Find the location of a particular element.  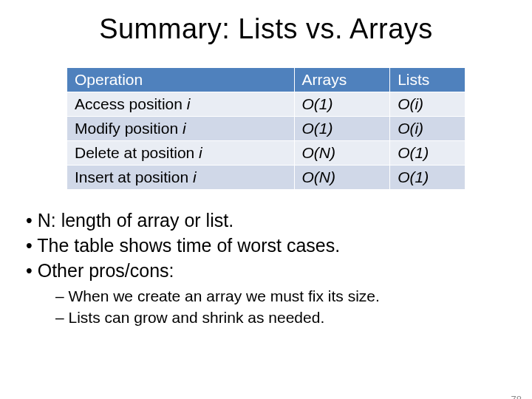

sub-bullet-list: When we create an array we must fix its … is located at coordinates (294, 307).